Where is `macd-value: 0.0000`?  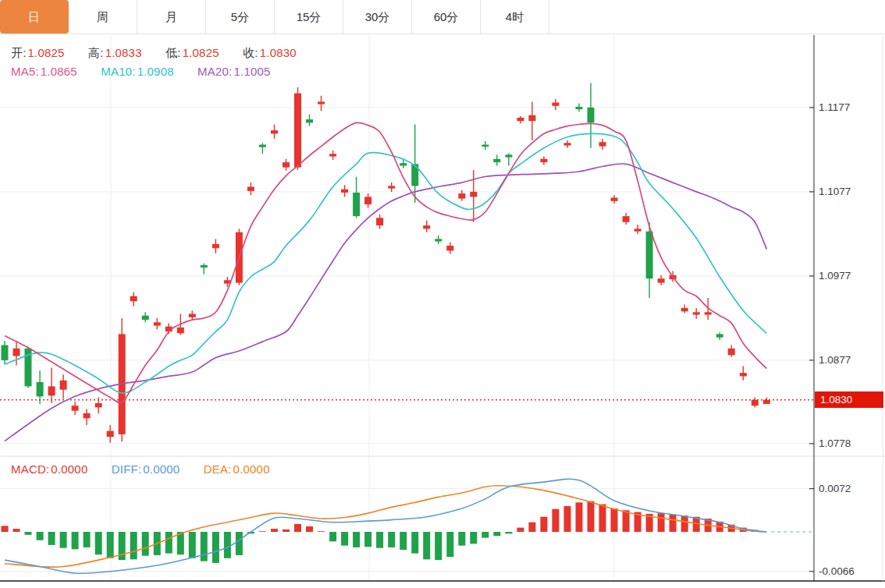
macd-value: 0.0000 is located at coordinates (69, 469).